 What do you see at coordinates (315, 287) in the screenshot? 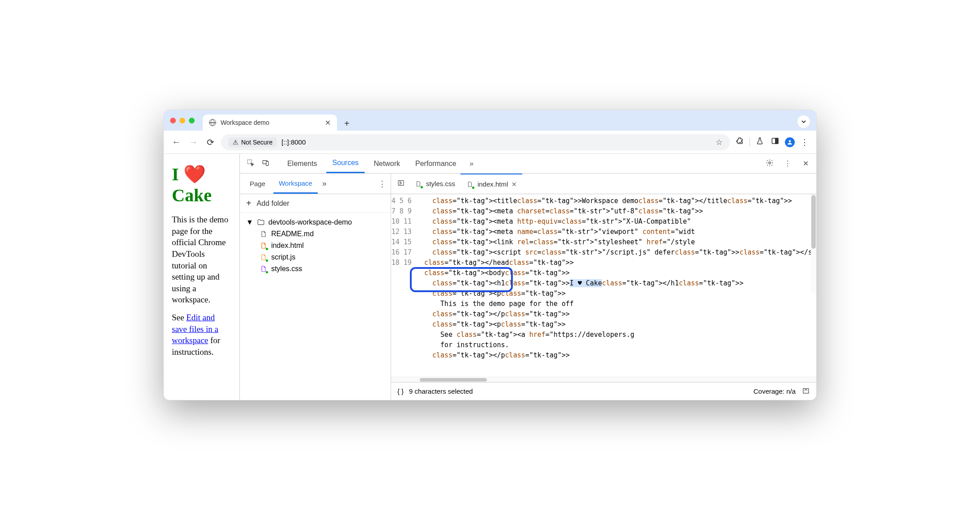
I see `navigator-panel: Page Workspace » ⋮ + Add folder ▼` at bounding box center [315, 287].